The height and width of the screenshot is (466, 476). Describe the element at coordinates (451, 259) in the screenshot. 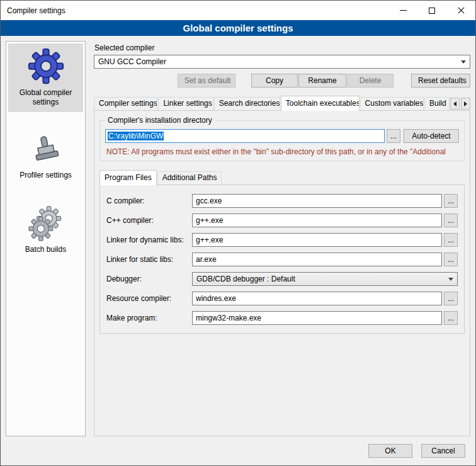

I see `static-linker-browse-button: ...` at that location.